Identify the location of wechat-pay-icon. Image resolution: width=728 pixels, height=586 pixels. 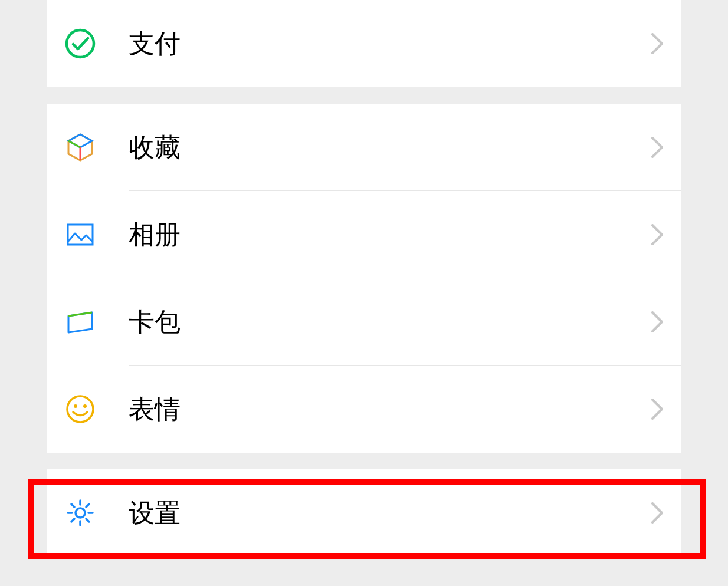
(80, 44).